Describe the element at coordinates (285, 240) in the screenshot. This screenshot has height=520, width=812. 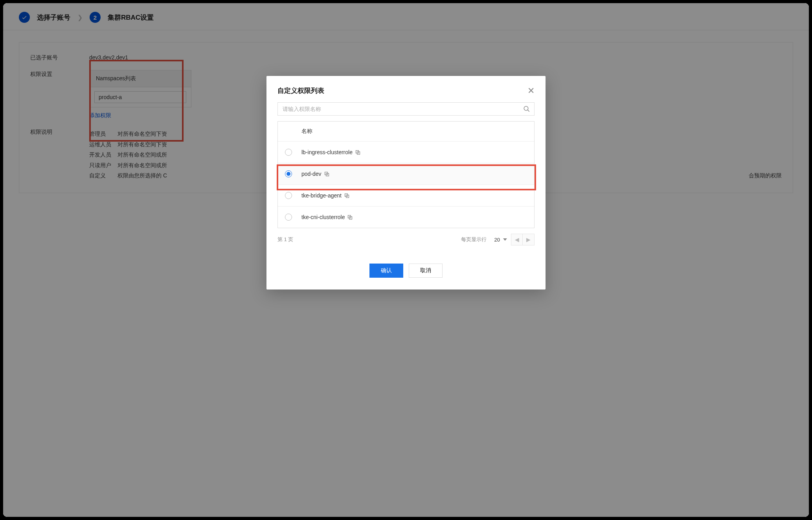
I see `pager-page-info: 第 1 页` at that location.